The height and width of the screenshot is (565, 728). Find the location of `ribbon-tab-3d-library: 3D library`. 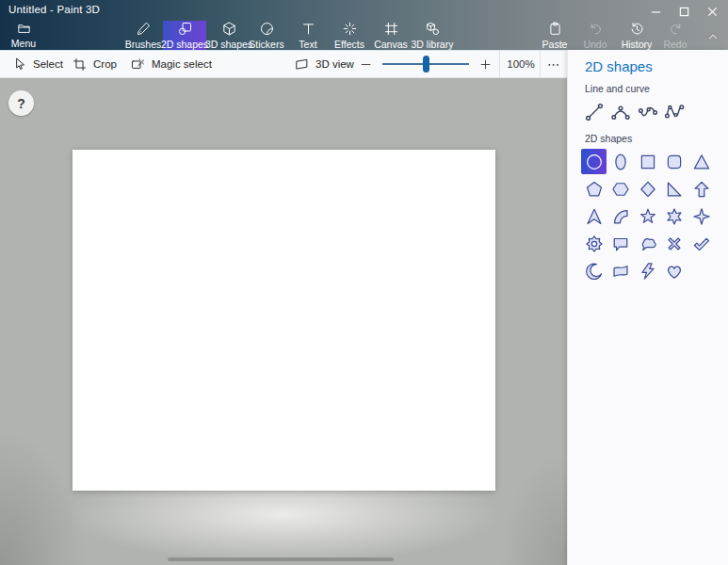

ribbon-tab-3d-library: 3D library is located at coordinates (432, 36).